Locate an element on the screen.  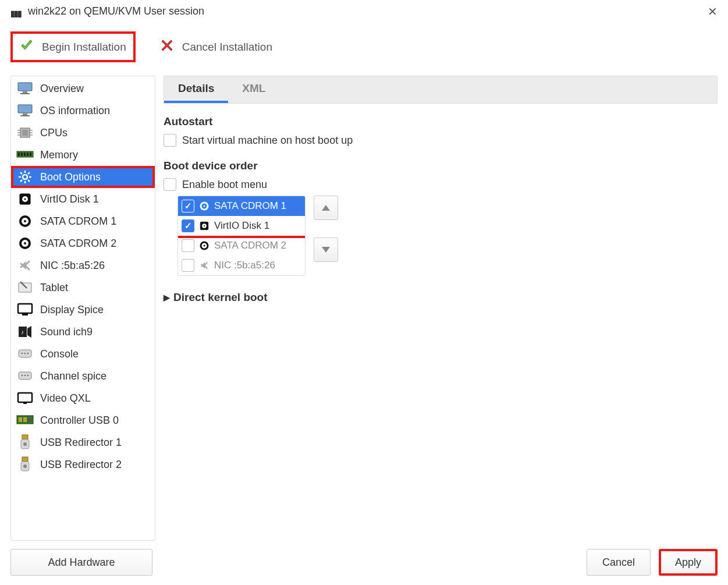
sidebar-item-label: VirtIO Disk 1 is located at coordinates (70, 199).